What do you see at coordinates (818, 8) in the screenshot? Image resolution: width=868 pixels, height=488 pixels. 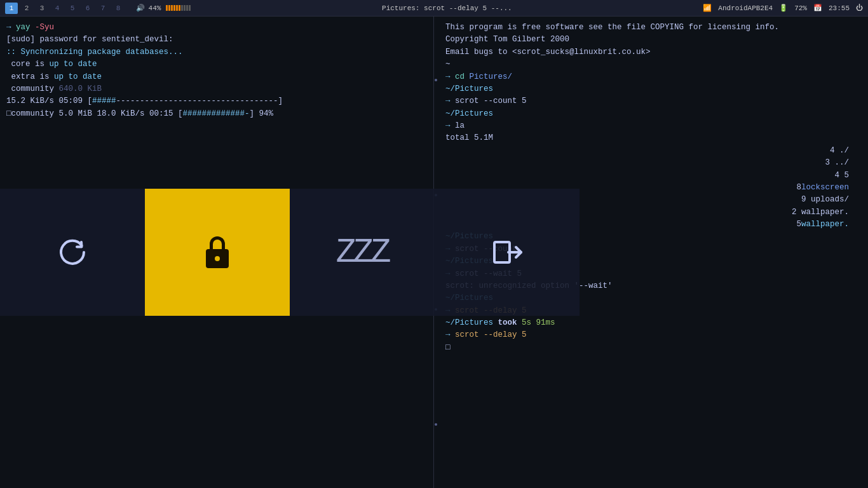 I see `calendar-icon: 📅` at bounding box center [818, 8].